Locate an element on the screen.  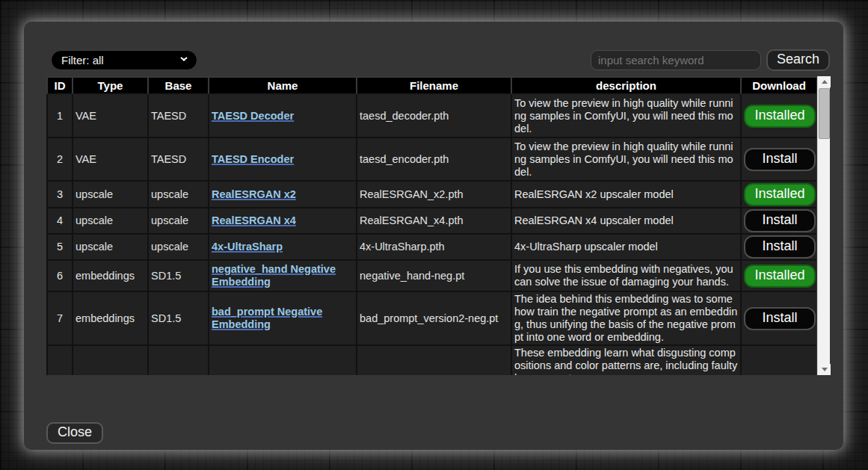
cell-id: 4 is located at coordinates (60, 221).